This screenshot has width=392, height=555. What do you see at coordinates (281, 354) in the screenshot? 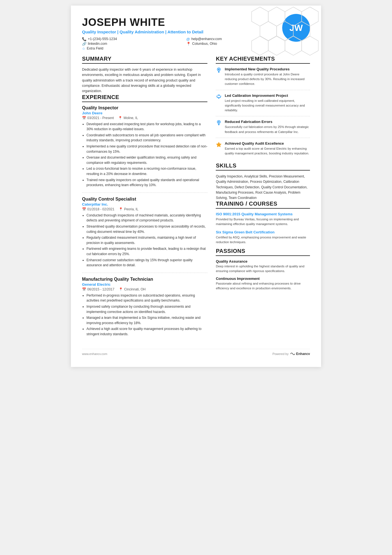
I see `powered-by-label: Powered by` at bounding box center [281, 354].